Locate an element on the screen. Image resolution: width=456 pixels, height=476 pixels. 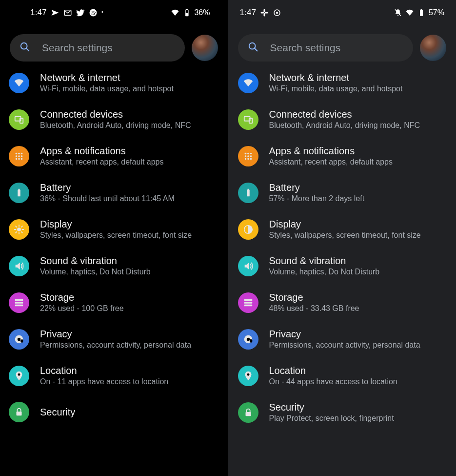
twitter-icon is located at coordinates (80, 13).